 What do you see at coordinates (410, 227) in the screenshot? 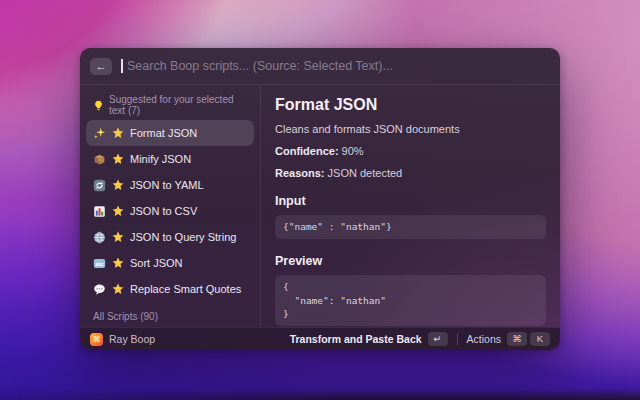
I see `input-code-box: {"name" : "nathan"}` at bounding box center [410, 227].